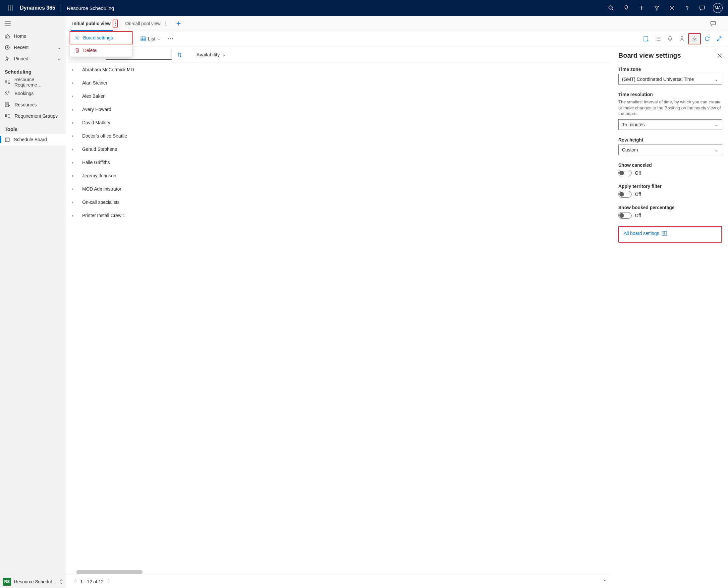 The height and width of the screenshot is (588, 728). What do you see at coordinates (339, 175) in the screenshot?
I see `resource-row: ›Jeremy Johnson` at bounding box center [339, 175].